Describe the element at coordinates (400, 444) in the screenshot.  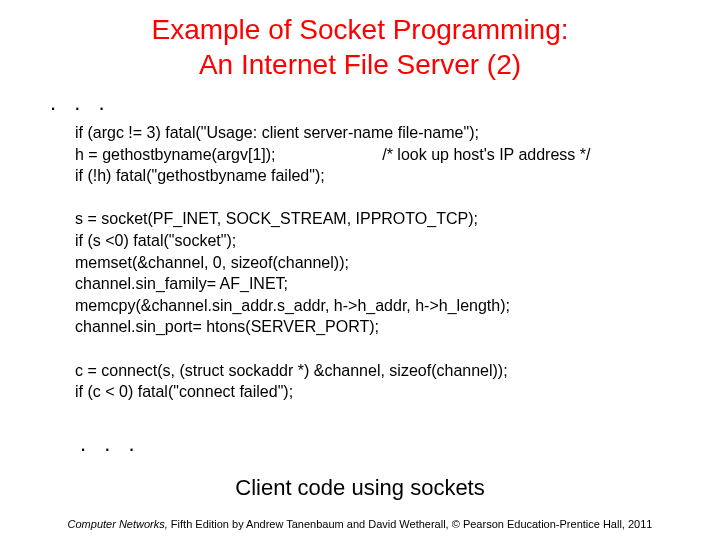
I see `ellipsis-bottom: . . .` at that location.